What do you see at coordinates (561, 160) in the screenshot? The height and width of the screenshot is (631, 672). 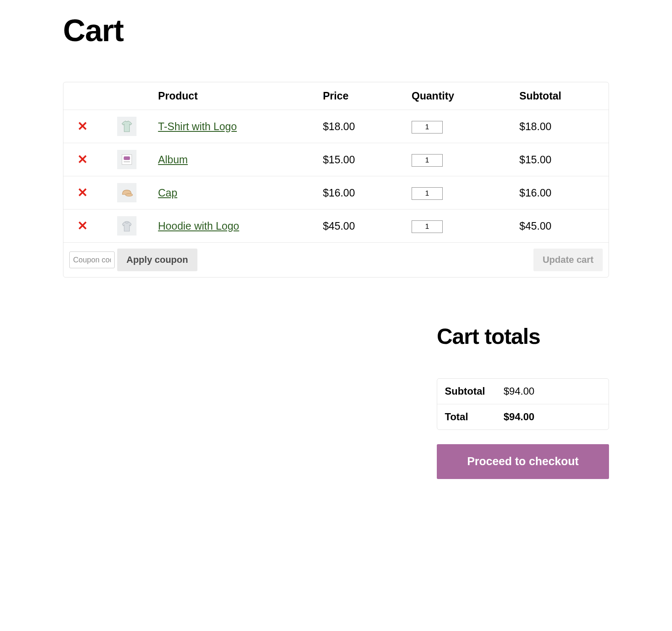 I see `subtotal-cell: $15.00` at bounding box center [561, 160].